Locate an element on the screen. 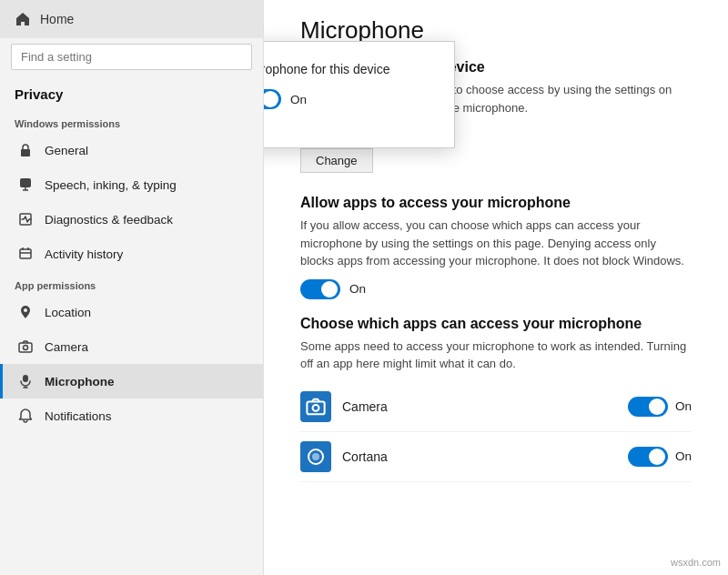  home-label: Home is located at coordinates (56, 19).